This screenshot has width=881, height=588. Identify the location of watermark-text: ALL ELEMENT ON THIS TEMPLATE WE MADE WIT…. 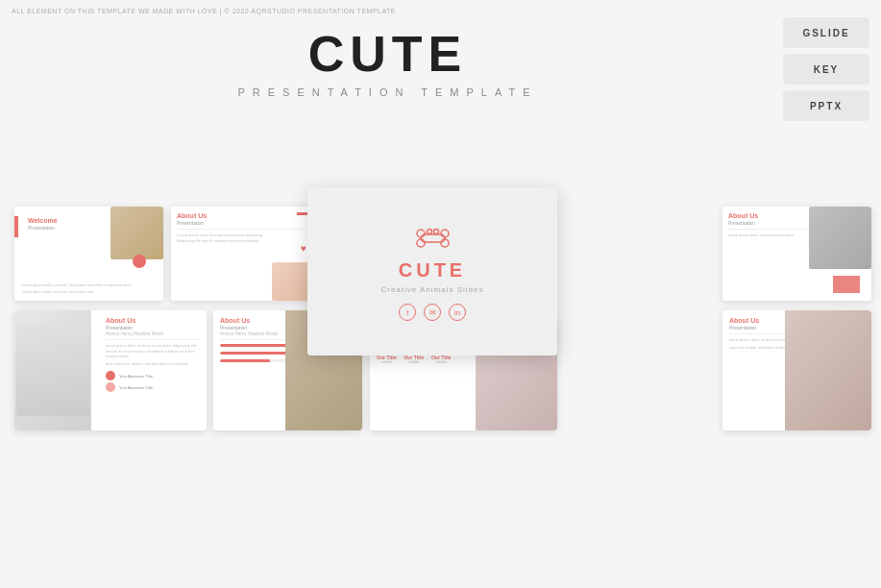
(204, 12).